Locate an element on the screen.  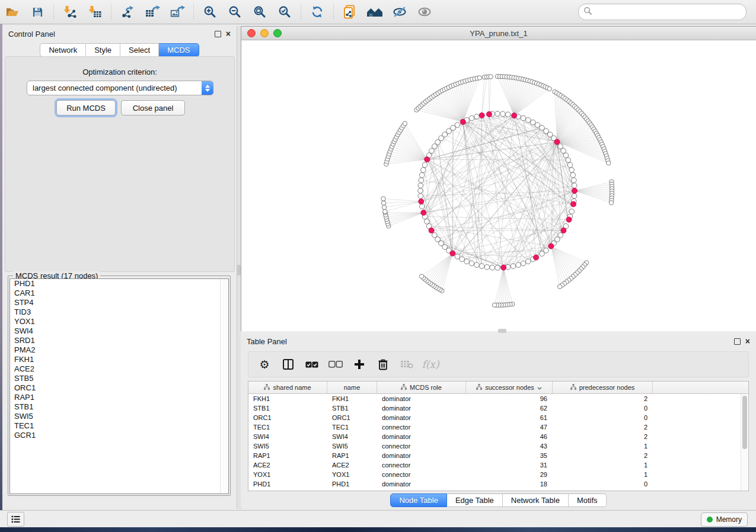
search-input is located at coordinates (670, 12).